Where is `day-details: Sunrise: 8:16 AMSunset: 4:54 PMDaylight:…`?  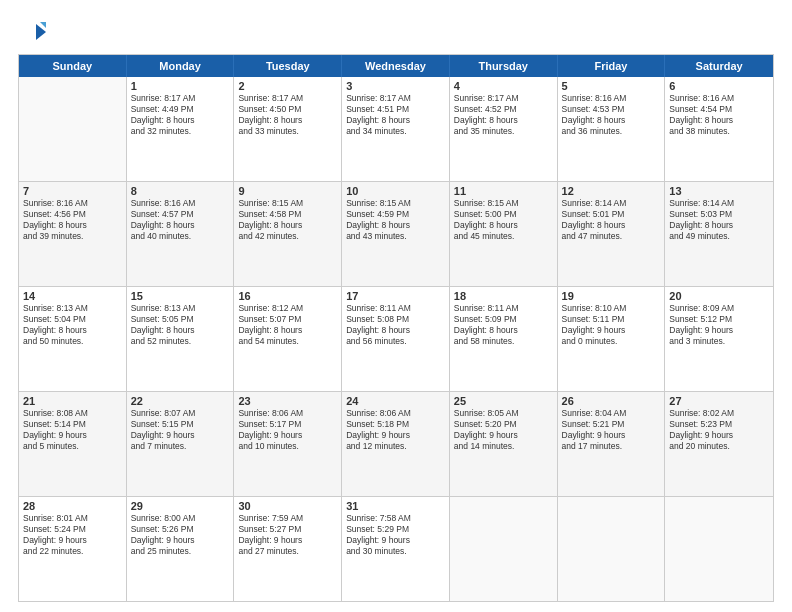
day-details: Sunrise: 8:16 AMSunset: 4:54 PMDaylight:… is located at coordinates (719, 115).